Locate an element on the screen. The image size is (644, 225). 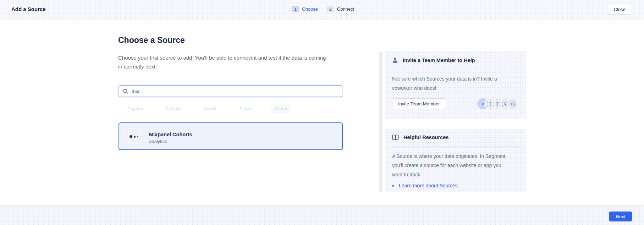
source-category: analytics is located at coordinates (158, 141).